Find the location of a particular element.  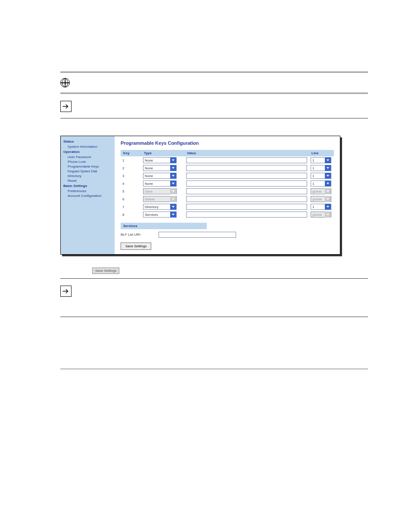

type-select: Services is located at coordinates (160, 215).